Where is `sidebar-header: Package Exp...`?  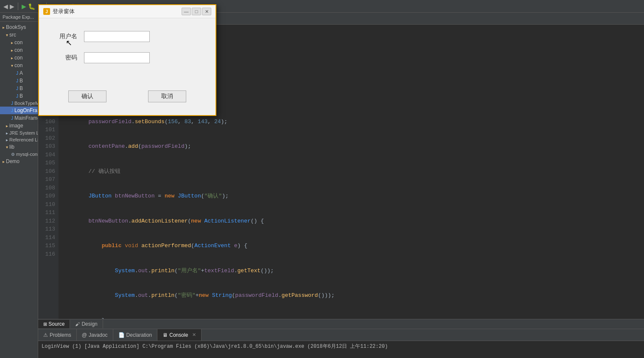
sidebar-header: Package Exp... is located at coordinates (19, 17).